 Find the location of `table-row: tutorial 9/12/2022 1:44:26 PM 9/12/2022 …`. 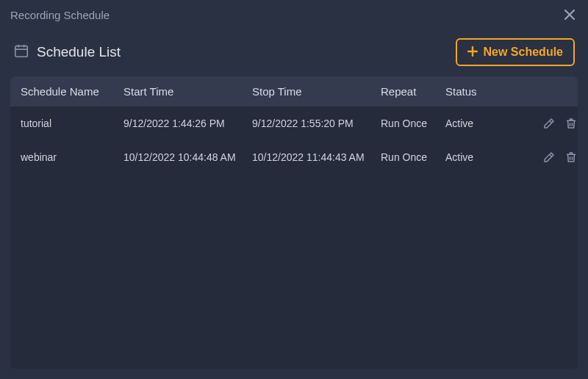

table-row: tutorial 9/12/2022 1:44:26 PM 9/12/2022 … is located at coordinates (294, 123).